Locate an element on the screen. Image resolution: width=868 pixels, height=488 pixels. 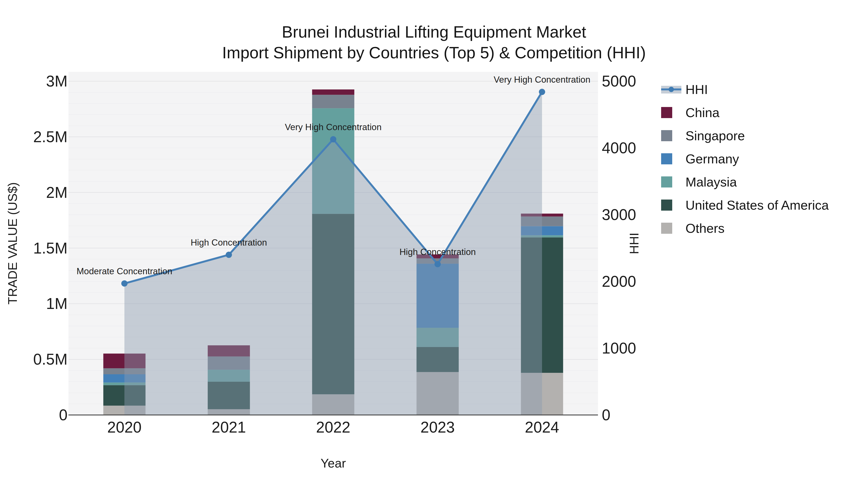
legend-item-united-states-of-america: United States of America is located at coordinates (745, 205).